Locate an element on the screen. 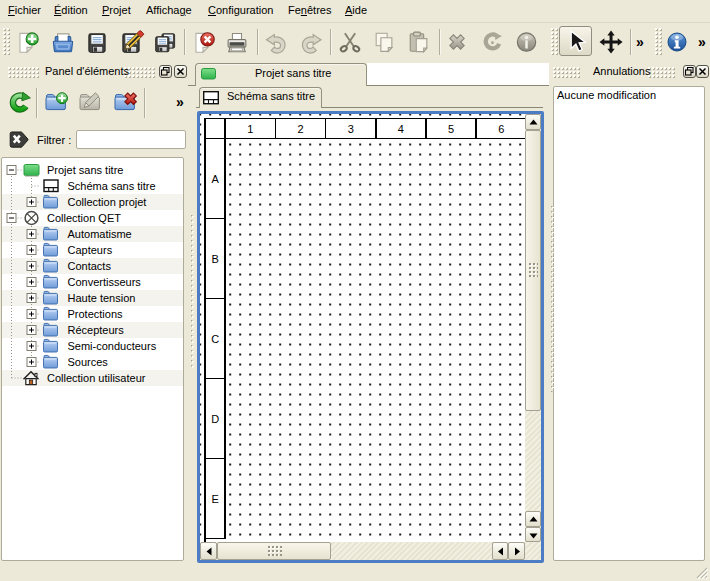 Image resolution: width=710 pixels, height=581 pixels. svg-text: C is located at coordinates (215, 338).